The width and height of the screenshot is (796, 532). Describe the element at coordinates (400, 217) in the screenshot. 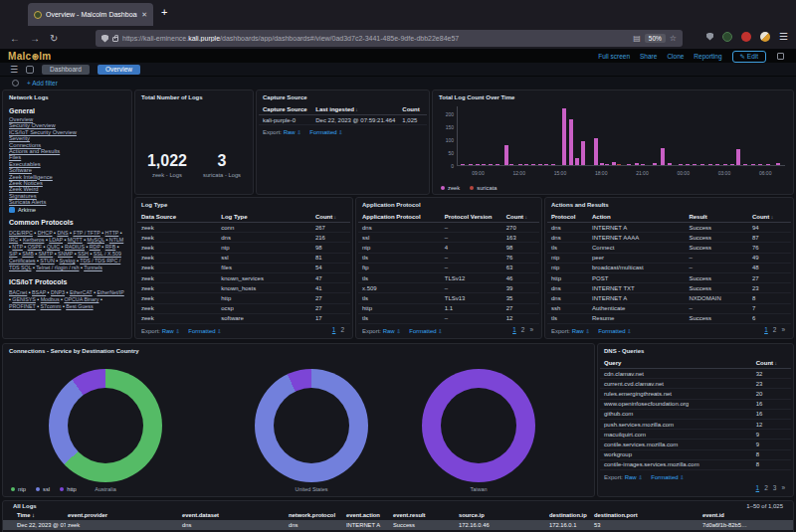

I see `column-header: Application Protocol` at that location.